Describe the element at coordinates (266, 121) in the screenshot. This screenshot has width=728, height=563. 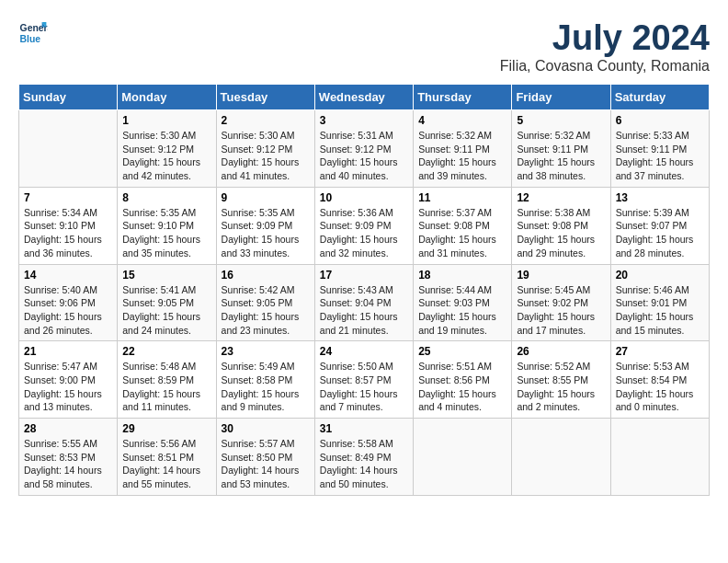
I see `day-number: 2` at that location.